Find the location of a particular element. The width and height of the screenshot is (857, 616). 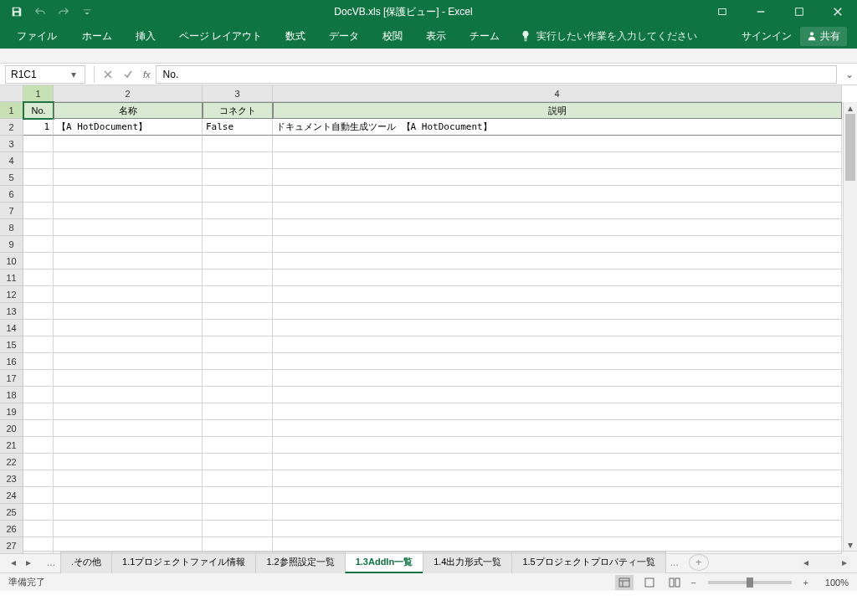

sheet-tab: 1.5プロジェクトプロパティ一覧 is located at coordinates (588, 562).